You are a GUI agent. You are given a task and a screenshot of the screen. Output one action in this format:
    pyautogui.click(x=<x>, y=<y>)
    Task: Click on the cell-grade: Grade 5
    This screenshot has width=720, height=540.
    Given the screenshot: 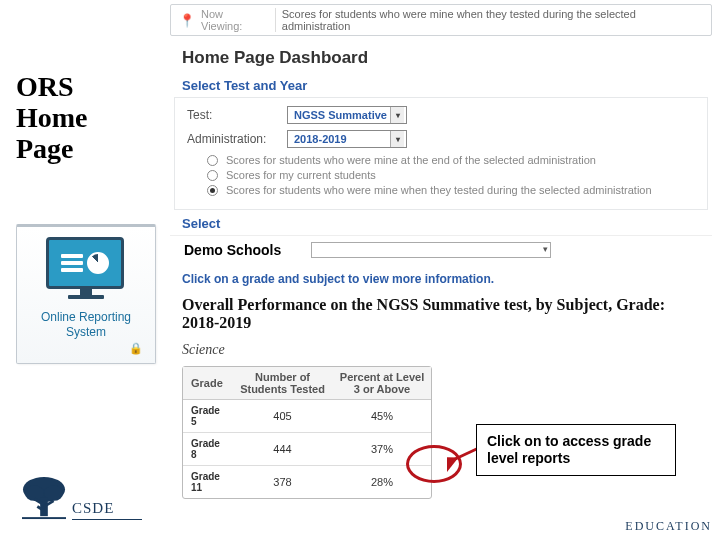 What is the action you would take?
    pyautogui.click(x=208, y=416)
    